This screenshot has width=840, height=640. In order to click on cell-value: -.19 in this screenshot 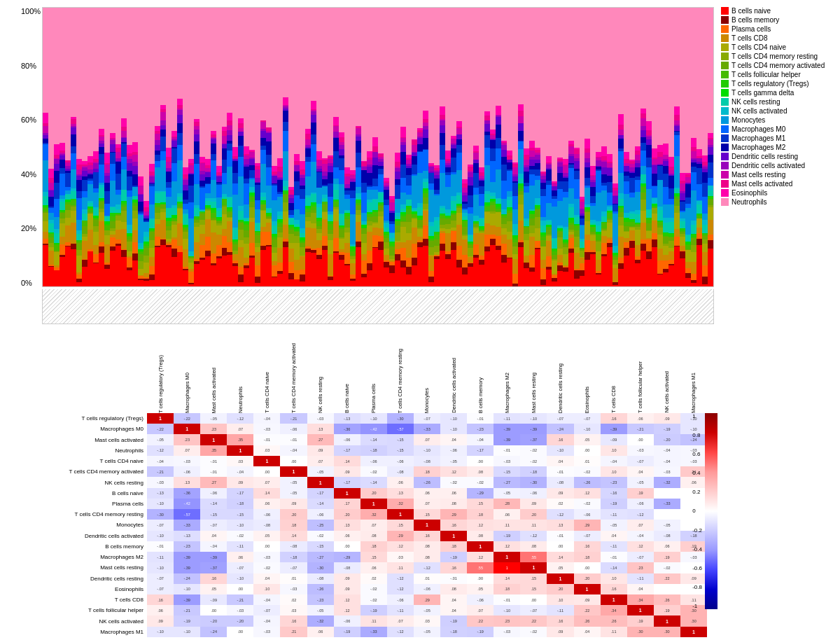, I will do `click(347, 632)`.